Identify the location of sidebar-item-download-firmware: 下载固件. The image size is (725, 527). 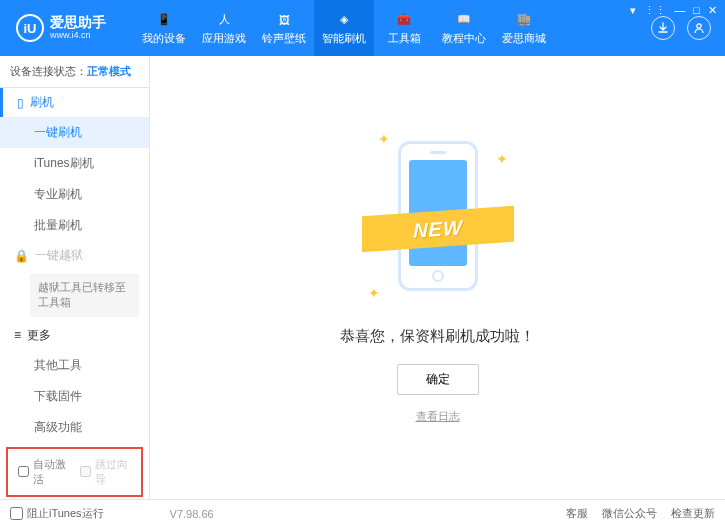
(74, 396).